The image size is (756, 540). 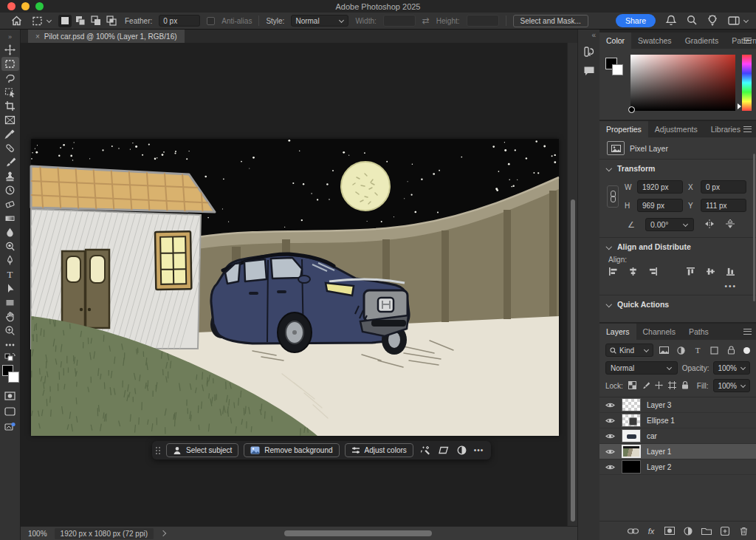 What do you see at coordinates (40, 6) in the screenshot?
I see `zoom-window-button` at bounding box center [40, 6].